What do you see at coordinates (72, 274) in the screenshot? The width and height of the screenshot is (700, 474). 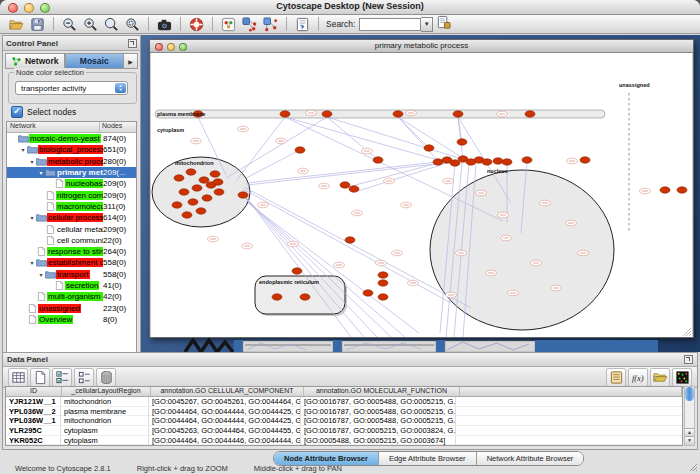 I see `tree-row: ▾transport558(0)` at bounding box center [72, 274].